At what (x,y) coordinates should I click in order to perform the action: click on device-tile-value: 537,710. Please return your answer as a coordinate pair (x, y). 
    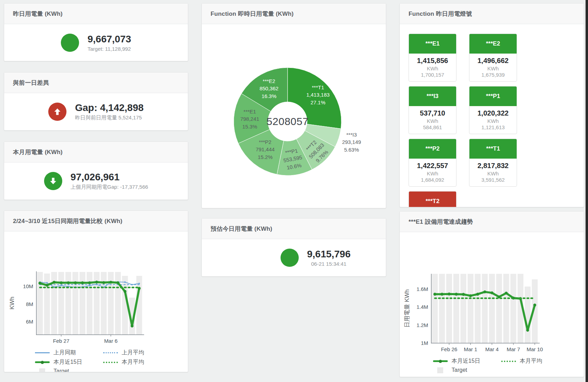
    Looking at the image, I should click on (432, 113).